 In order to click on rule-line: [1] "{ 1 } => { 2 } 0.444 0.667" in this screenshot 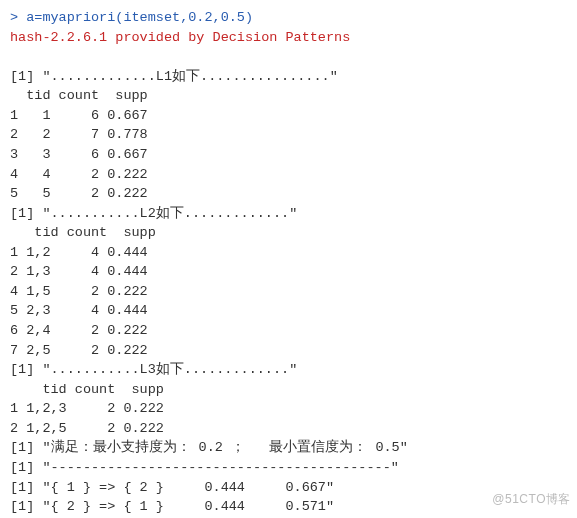, I will do `click(288, 488)`.